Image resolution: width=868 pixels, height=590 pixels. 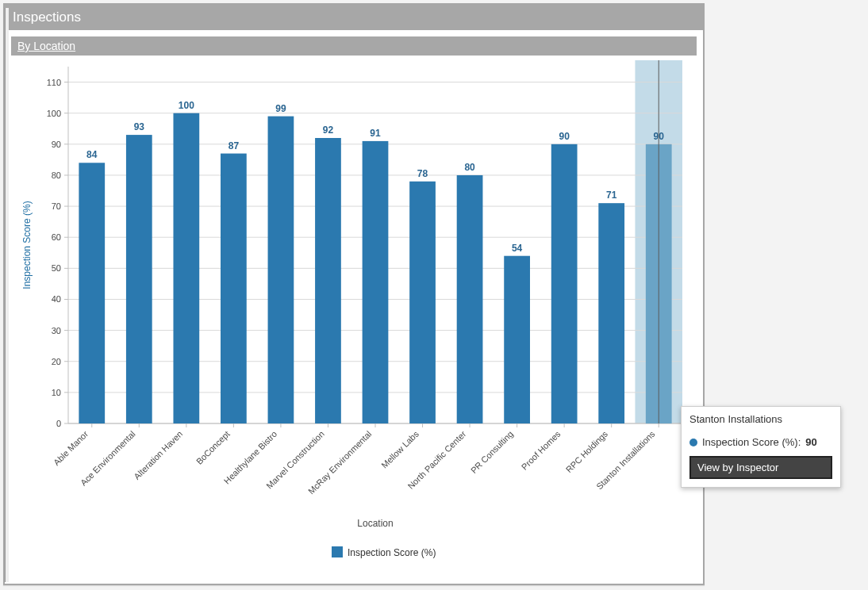 What do you see at coordinates (693, 442) in the screenshot?
I see `tooltip-dot-icon` at bounding box center [693, 442].